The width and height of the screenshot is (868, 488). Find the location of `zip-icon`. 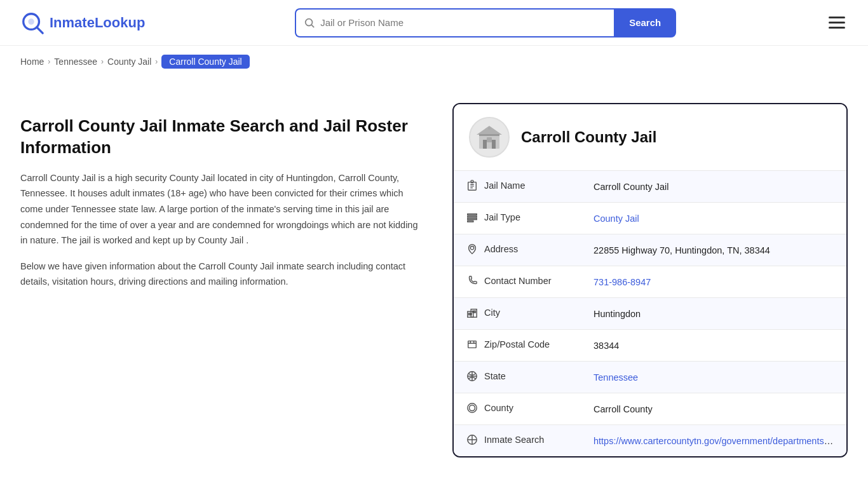

zip-icon is located at coordinates (472, 344).